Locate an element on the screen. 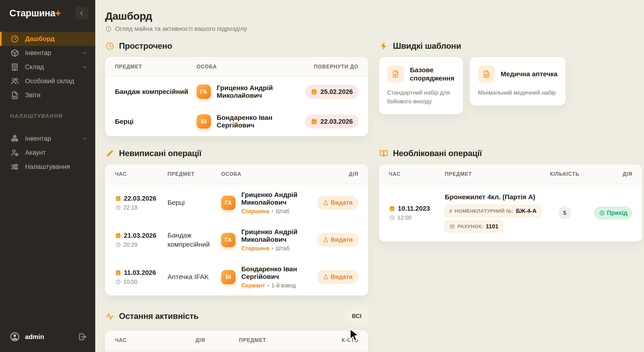 This screenshot has width=644, height=352. sidebar-item-reports: Звіти is located at coordinates (48, 95).